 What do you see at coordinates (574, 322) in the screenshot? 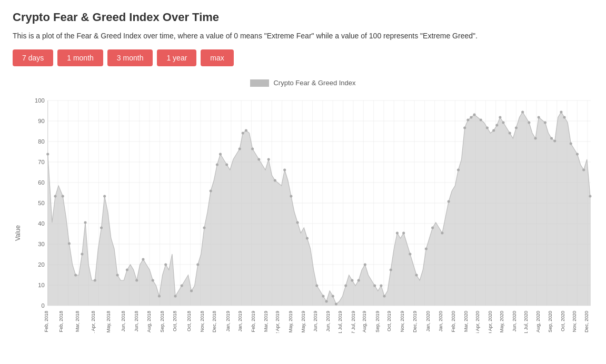
I see `svg-text: 8 Nov, 2020` at bounding box center [574, 322].